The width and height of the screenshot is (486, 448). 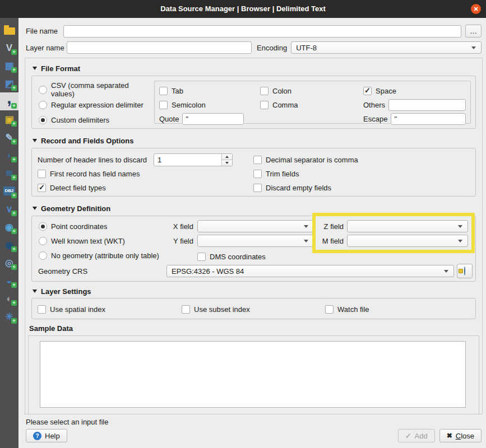 I want to click on checkbox-tab: Tab, so click(x=210, y=91).